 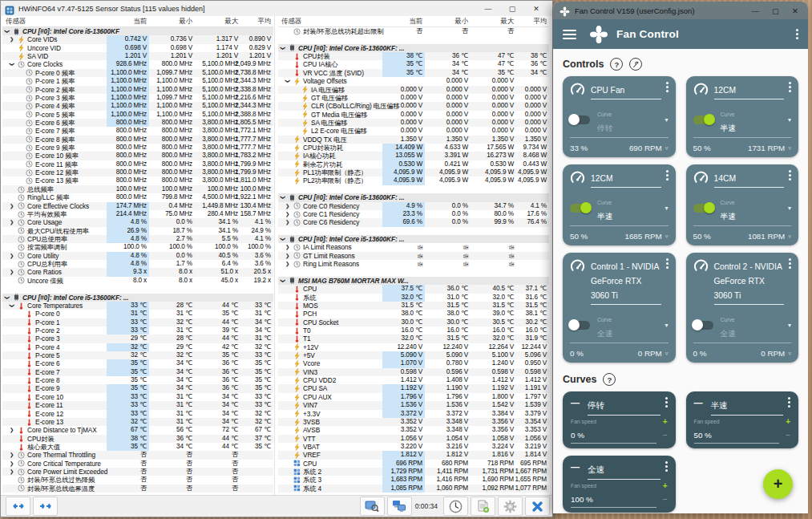 What do you see at coordinates (138, 206) in the screenshot?
I see `sensor-row: ❯Core Effective Clocks174.7 MHz0.4 MHz1,…` at bounding box center [138, 206].